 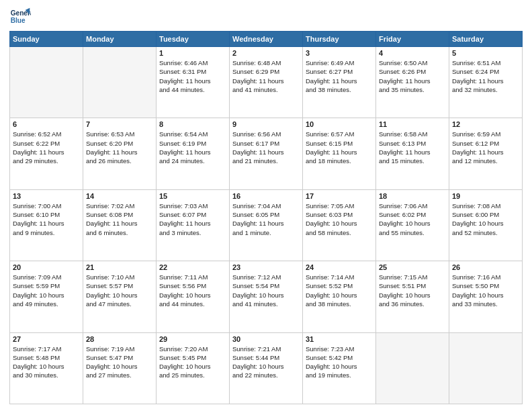 I want to click on calendar-cell: 13Sunrise: 7:00 AMSunset: 6:10 PMDayligh…, so click(x=47, y=225).